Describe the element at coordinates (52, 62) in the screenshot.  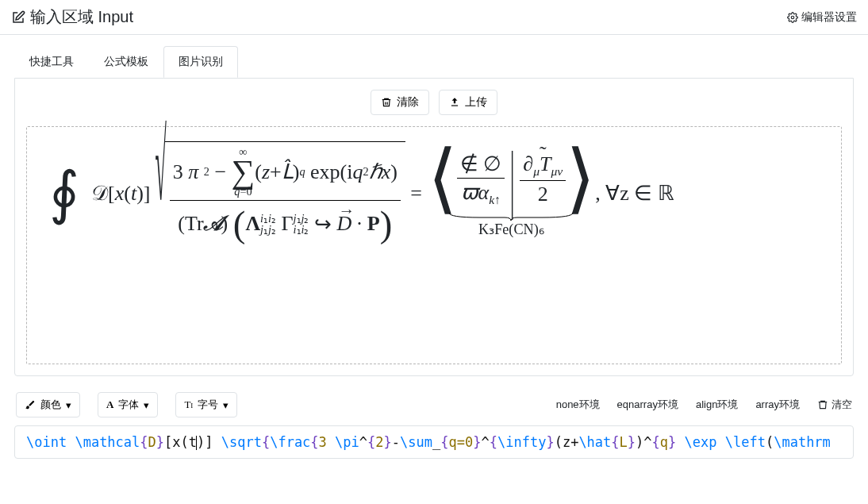
I see `tab-quick-tools: 快捷工具` at that location.